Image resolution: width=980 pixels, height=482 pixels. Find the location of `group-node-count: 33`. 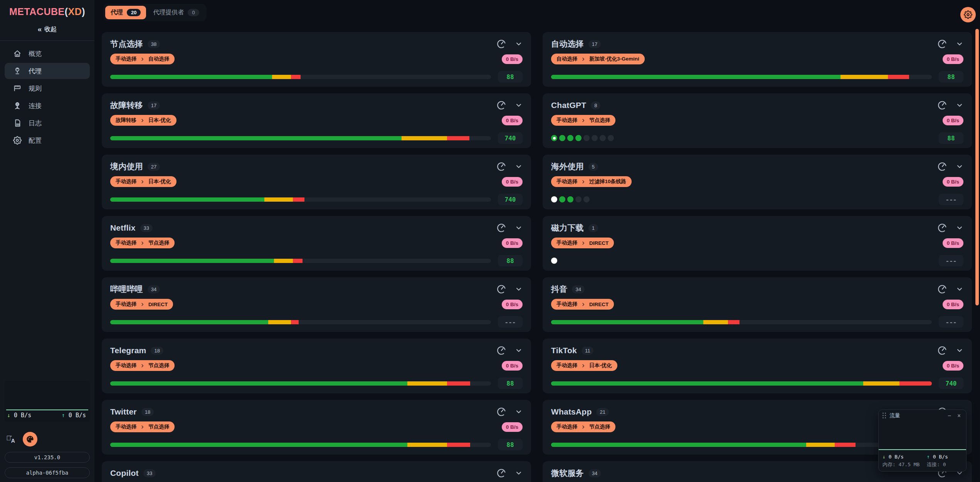

group-node-count: 33 is located at coordinates (146, 228).